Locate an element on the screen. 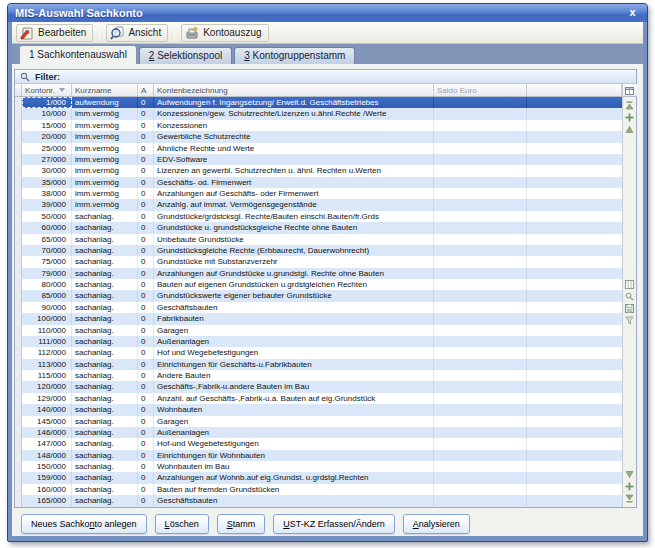 The width and height of the screenshot is (655, 548). table-row: 10/000imm.vermög0Konzessionen/gew. Schut… is located at coordinates (318, 114).